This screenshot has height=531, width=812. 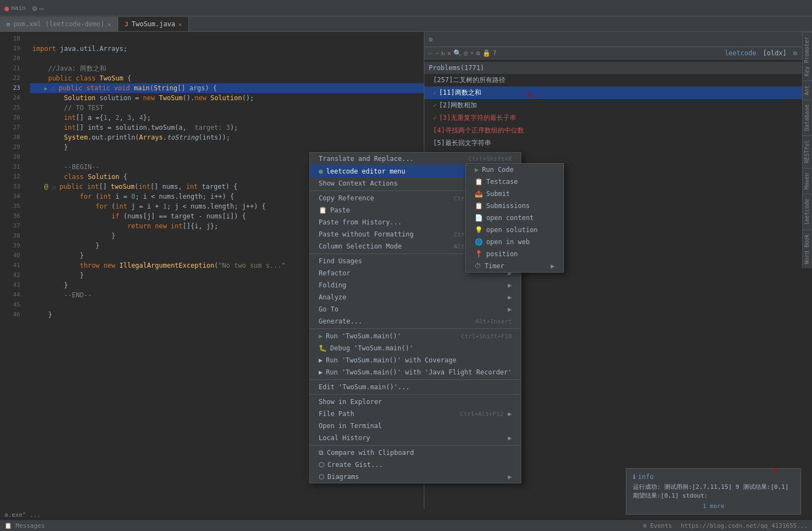 What do you see at coordinates (508, 206) in the screenshot?
I see `submissions-label: Submissions` at bounding box center [508, 206].